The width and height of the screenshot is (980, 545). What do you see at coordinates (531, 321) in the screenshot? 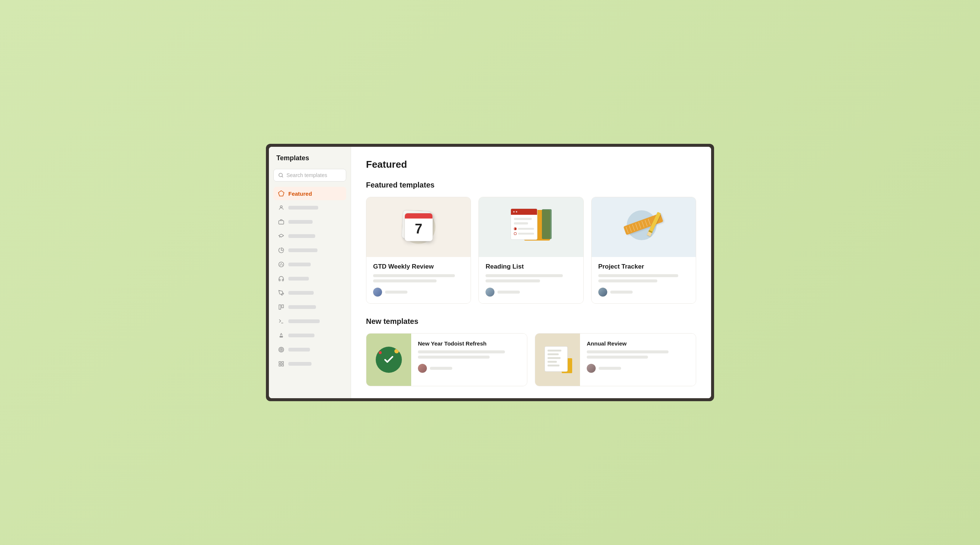
I see `new-section-heading: New templates` at bounding box center [531, 321].